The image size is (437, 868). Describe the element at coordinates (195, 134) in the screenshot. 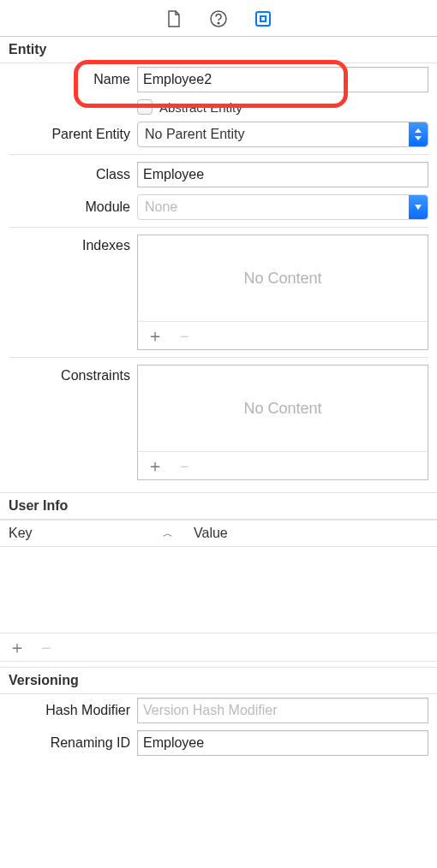

I see `parent-select-value: No Parent Entity` at that location.